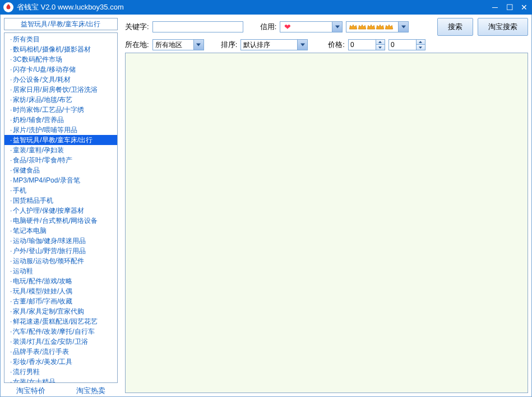 Image resolution: width=532 pixels, height=397 pixels. Describe the element at coordinates (61, 39) in the screenshot. I see `category-item: 所有类目` at that location.